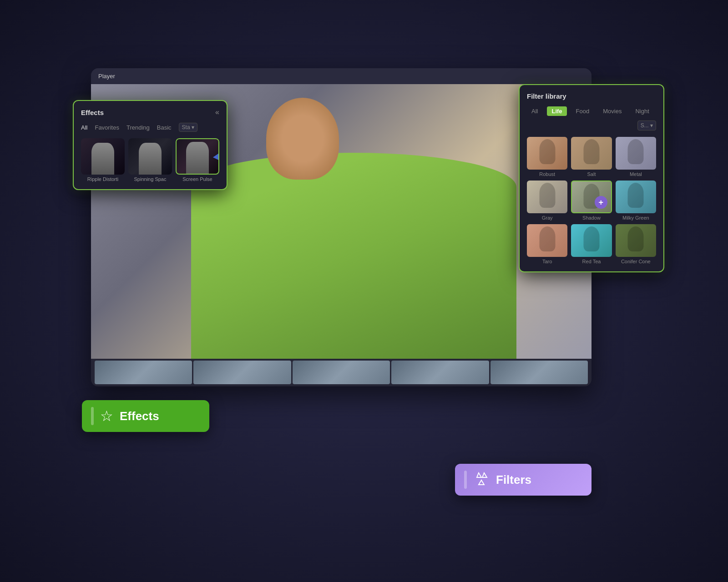 The image size is (728, 582). Describe the element at coordinates (636, 218) in the screenshot. I see `filter-label-milkygreen: Milky Green` at that location.